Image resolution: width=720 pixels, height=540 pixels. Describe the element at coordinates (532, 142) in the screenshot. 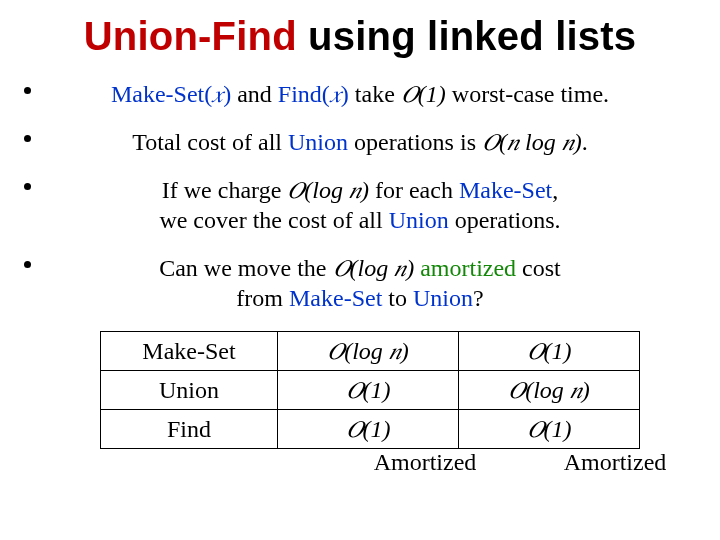

I see `complexity-nlogn: 𝑂(𝑛 log 𝑛)` at that location.